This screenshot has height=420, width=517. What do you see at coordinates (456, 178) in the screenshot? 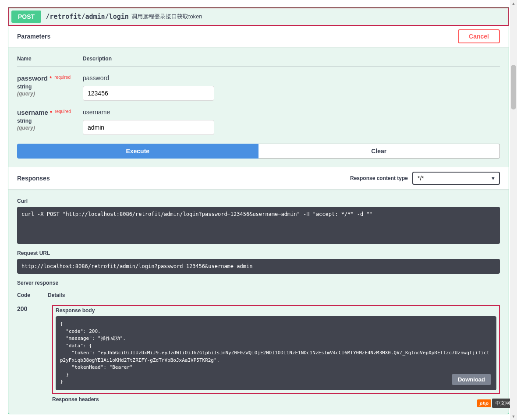
I see `content-type-select: */*` at bounding box center [456, 178].